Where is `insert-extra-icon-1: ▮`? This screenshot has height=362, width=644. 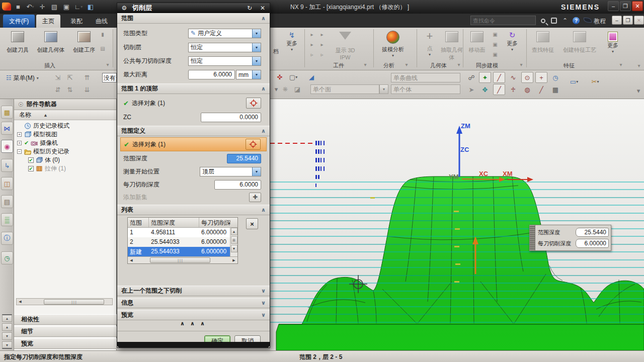
insert-extra-icon-1: ▮ is located at coordinates (103, 34).